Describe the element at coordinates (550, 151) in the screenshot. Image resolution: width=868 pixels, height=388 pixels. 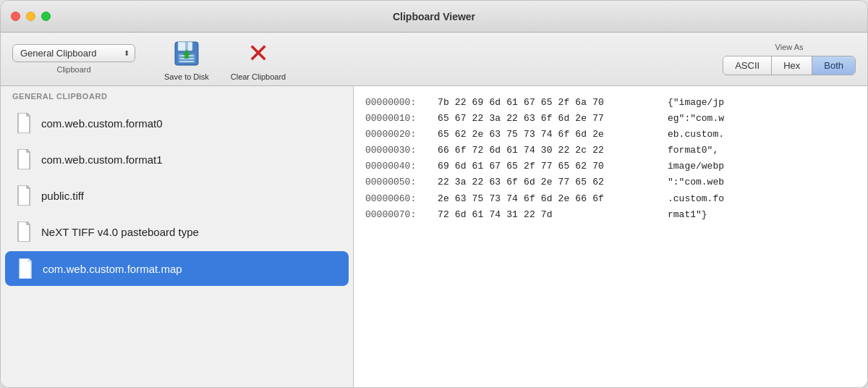
I see `hex-bytes: 66 6f 72 6d 61 74 30 22 2c 22` at that location.